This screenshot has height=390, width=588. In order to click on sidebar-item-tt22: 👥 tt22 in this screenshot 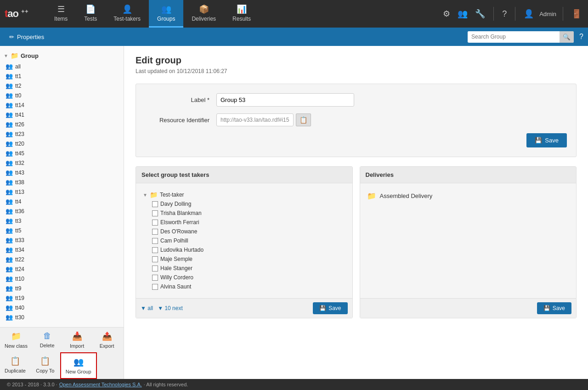, I will do `click(62, 259)`.